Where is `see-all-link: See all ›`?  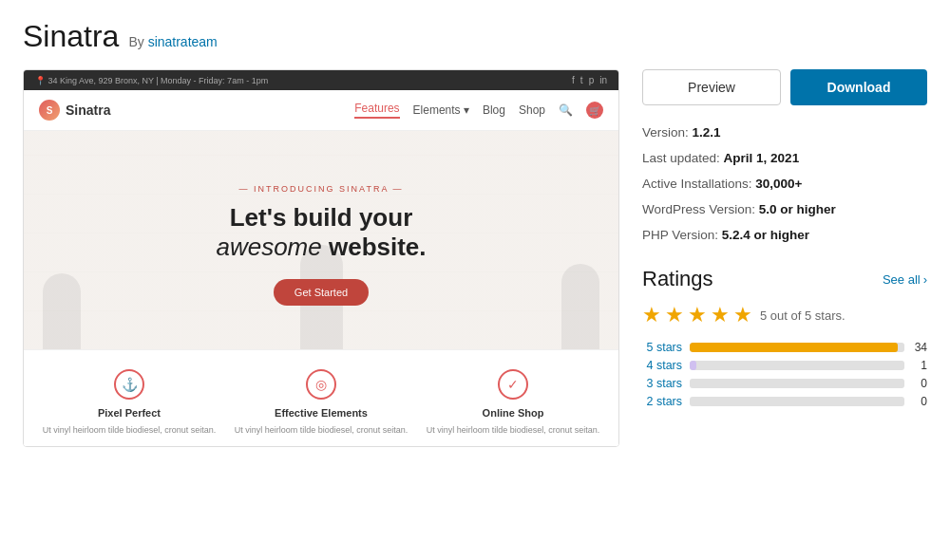 see-all-link: See all › is located at coordinates (904, 279).